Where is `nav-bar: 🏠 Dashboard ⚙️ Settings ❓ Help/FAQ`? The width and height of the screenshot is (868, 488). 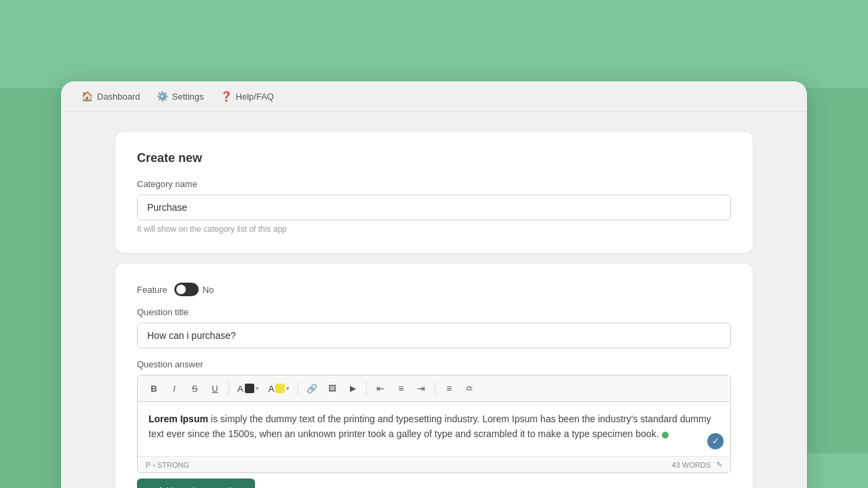 nav-bar: 🏠 Dashboard ⚙️ Settings ❓ Help/FAQ is located at coordinates (434, 96).